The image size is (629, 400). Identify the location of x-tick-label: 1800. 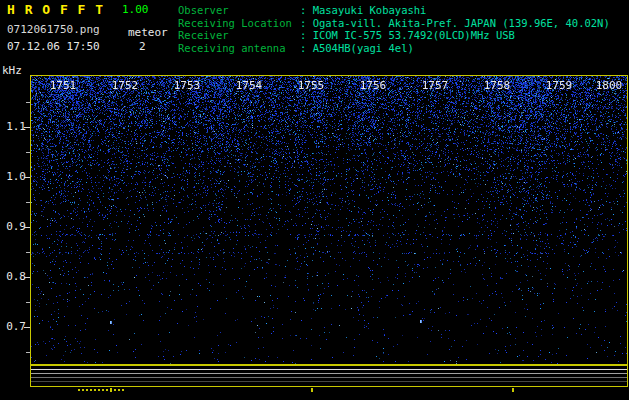
(610, 86).